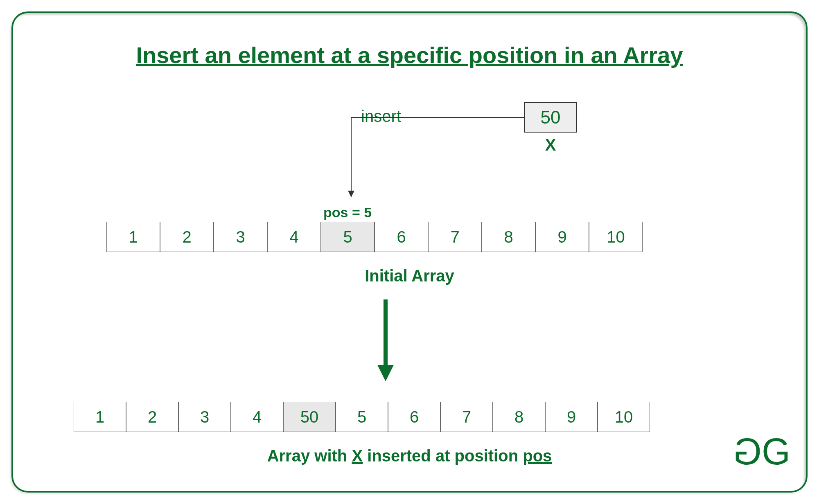  What do you see at coordinates (357, 456) in the screenshot?
I see `result-label-x: X` at bounding box center [357, 456].